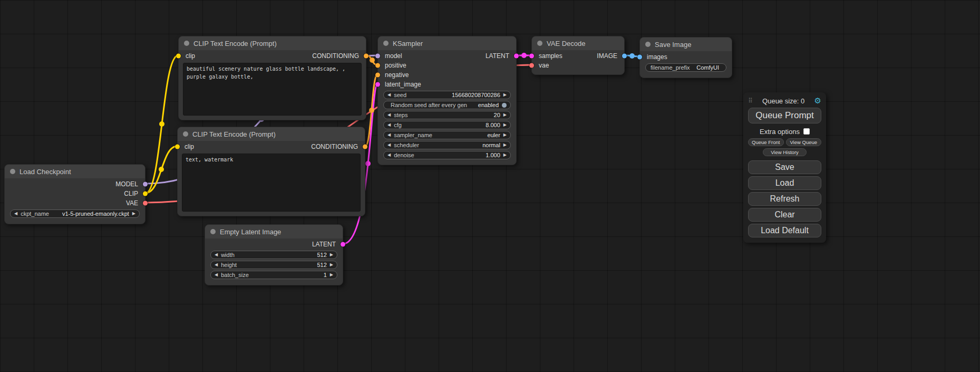 The width and height of the screenshot is (980, 372). I want to click on widget-scheduler: ◀ scheduler normal ▶, so click(447, 145).